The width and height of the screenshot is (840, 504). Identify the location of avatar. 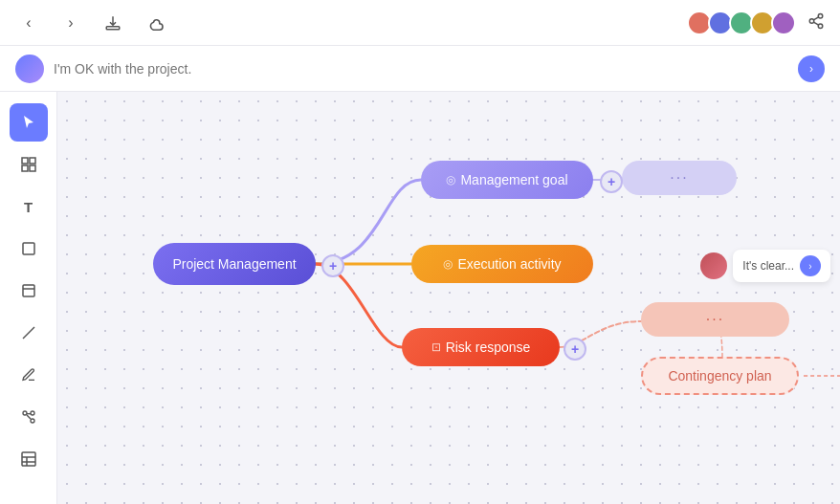
(784, 23).